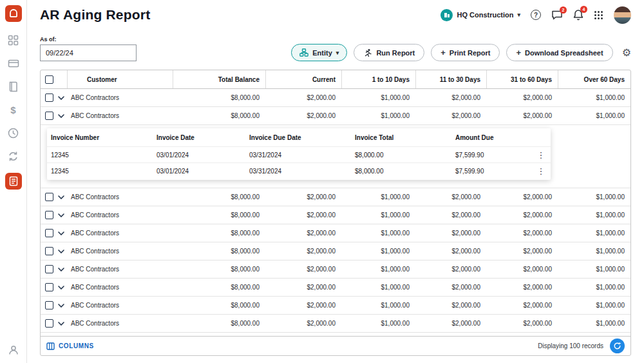 The height and width of the screenshot is (363, 644). What do you see at coordinates (578, 15) in the screenshot?
I see `notifications-button: 4` at bounding box center [578, 15].